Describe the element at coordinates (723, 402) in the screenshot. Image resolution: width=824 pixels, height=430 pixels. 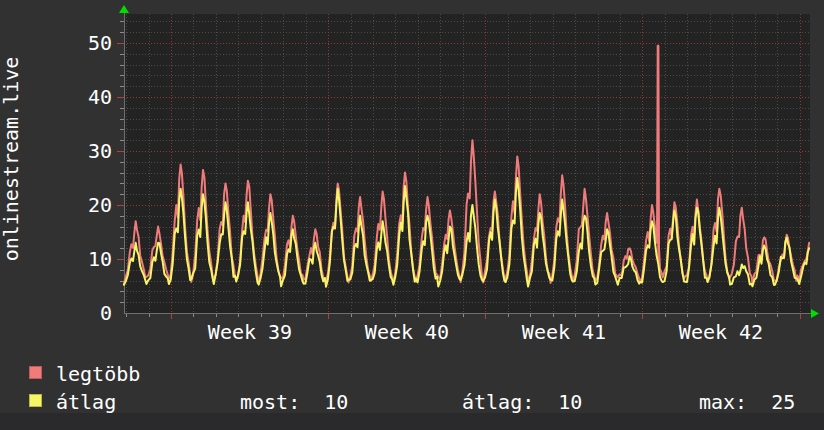
I see `stat-max-label: max:` at that location.